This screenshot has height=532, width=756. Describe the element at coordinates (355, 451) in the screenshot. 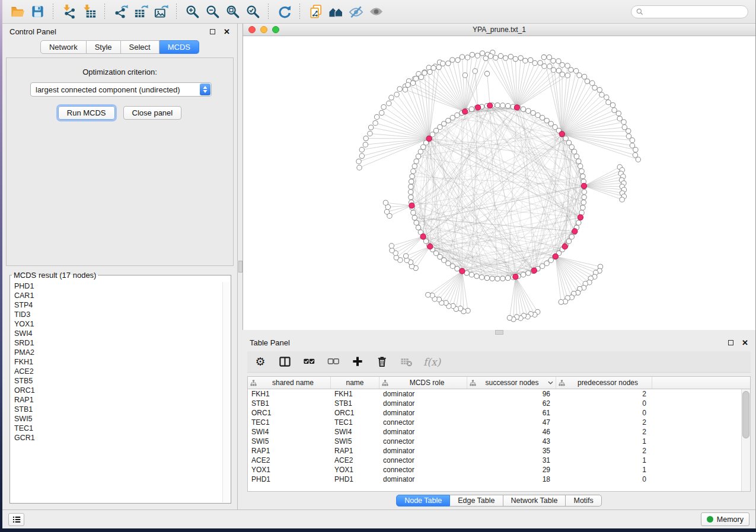

I see `table-cell: RAP1` at that location.